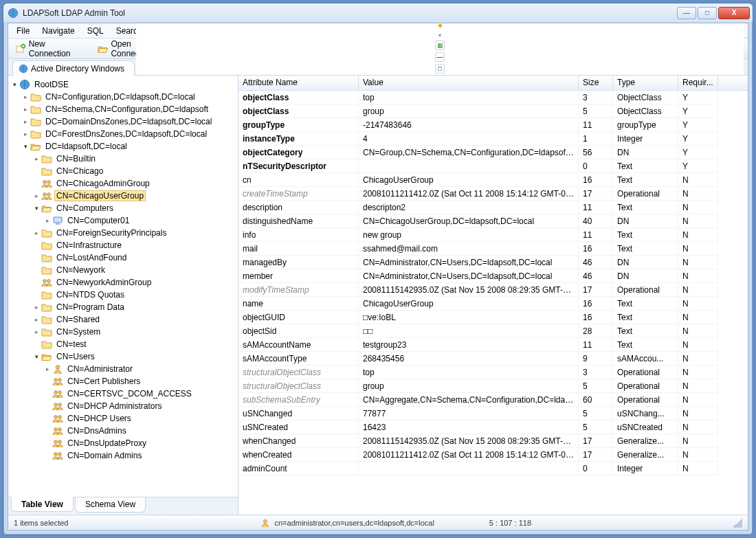  I want to click on tree-node: ▸CN=System, so click(124, 332).